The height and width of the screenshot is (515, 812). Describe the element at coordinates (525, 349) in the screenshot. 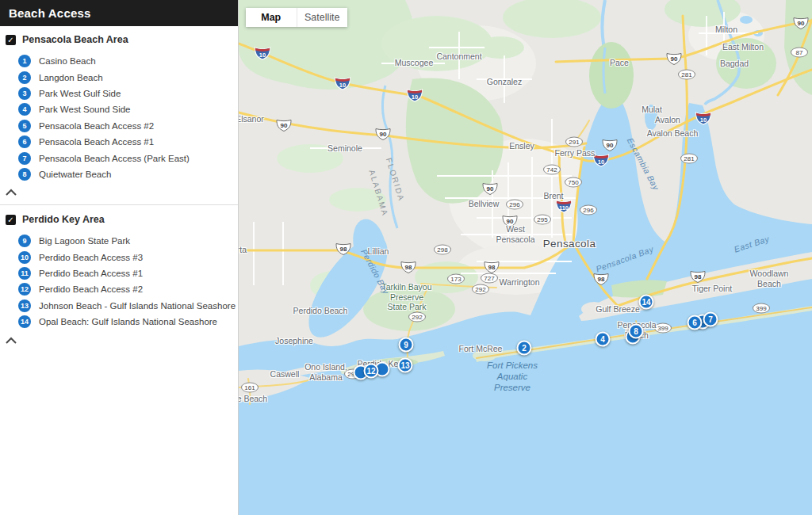

I see `map-marker-2: 2` at that location.